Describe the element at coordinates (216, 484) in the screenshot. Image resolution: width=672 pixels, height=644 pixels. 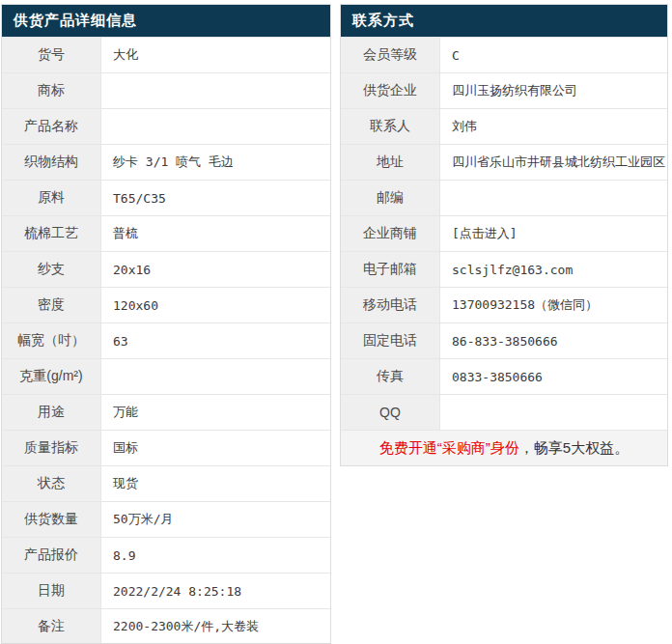
I see `field-value: 现货` at that location.